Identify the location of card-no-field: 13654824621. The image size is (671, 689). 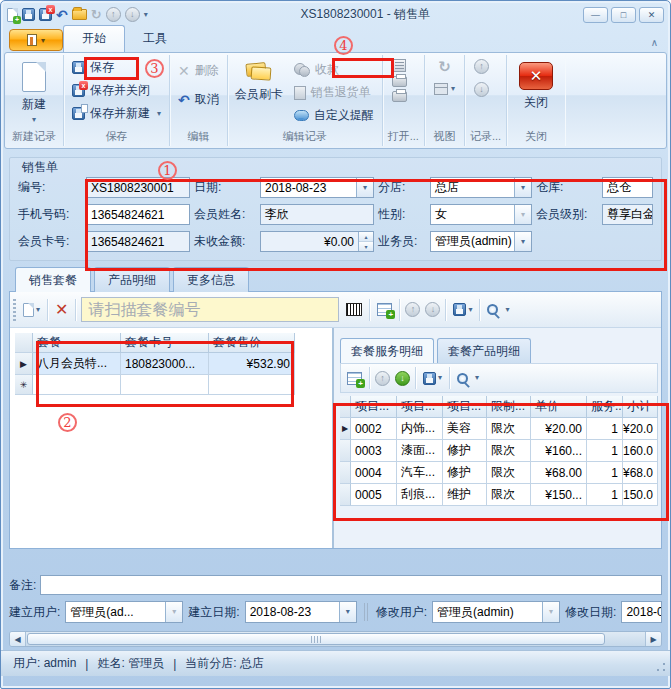
(138, 242).